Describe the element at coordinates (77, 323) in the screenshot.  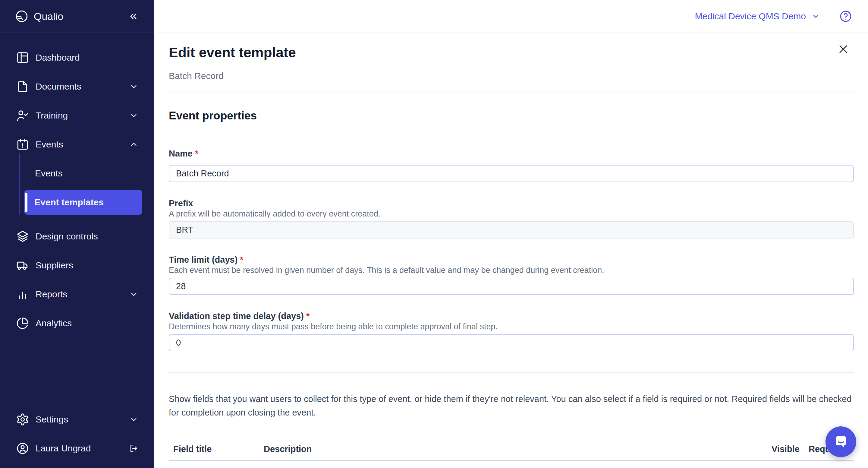
I see `sidebar-item-analytics: Analytics` at that location.